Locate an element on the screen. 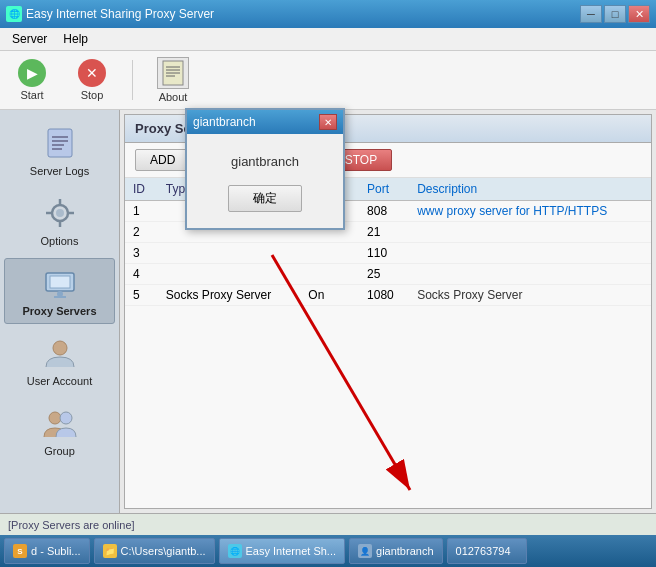 This screenshot has width=656, height=567. sidebar-item-proxy-servers: Proxy Servers is located at coordinates (60, 291).